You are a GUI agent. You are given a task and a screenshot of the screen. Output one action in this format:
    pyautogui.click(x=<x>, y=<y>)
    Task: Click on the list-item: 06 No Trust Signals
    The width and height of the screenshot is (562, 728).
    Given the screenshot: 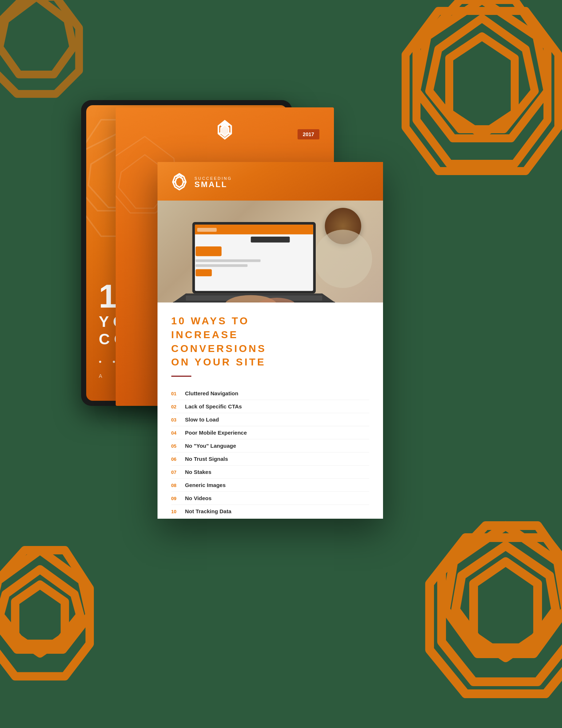 What is the action you would take?
    pyautogui.click(x=270, y=459)
    